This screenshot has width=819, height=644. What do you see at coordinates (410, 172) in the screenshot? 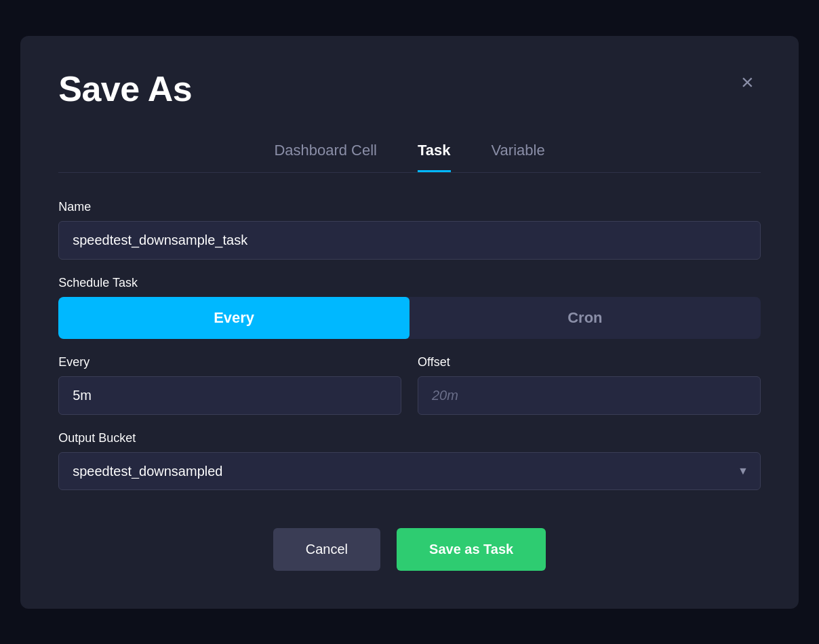
I see `tab-divider` at bounding box center [410, 172].